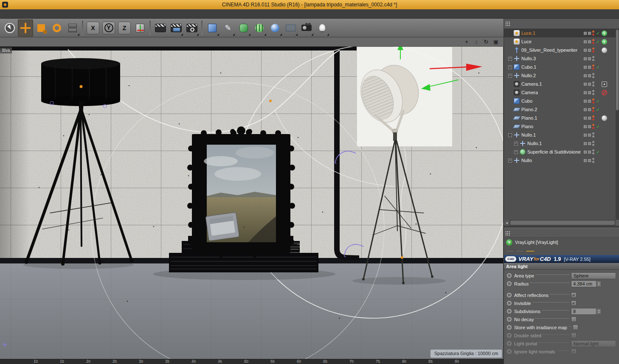  What do you see at coordinates (560, 92) in the screenshot?
I see `object-row: Camera ✓` at bounding box center [560, 92].